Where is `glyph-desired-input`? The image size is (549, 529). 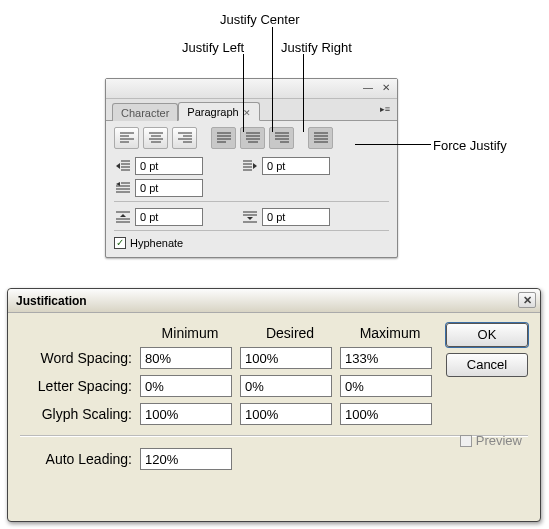
glyph-desired-input is located at coordinates (286, 414).